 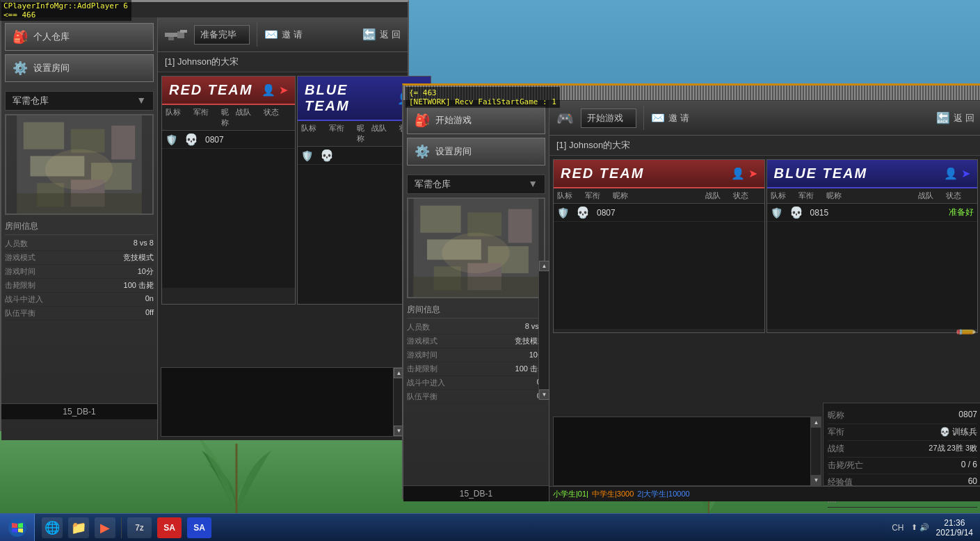 What do you see at coordinates (105, 528) in the screenshot?
I see `taskbar-media-icon: ▶` at bounding box center [105, 528].